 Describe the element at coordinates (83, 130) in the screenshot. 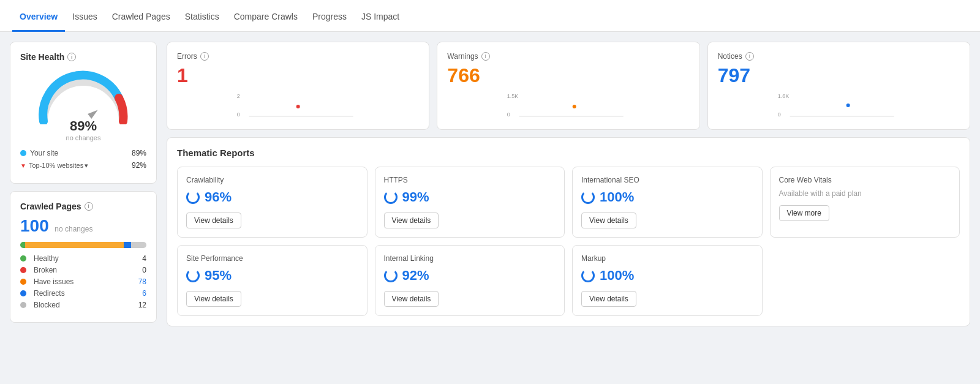

I see `gauge-text: 89% no changes` at that location.